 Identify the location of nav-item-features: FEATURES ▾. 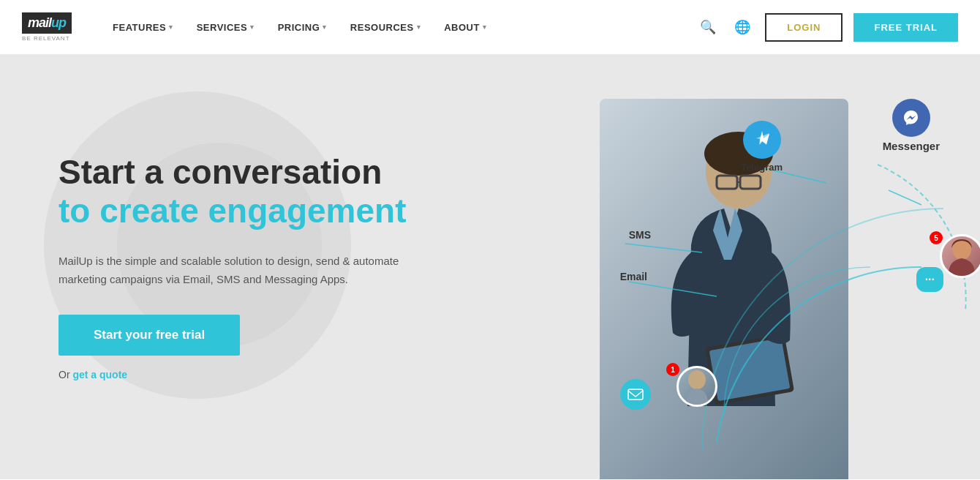
(143, 28).